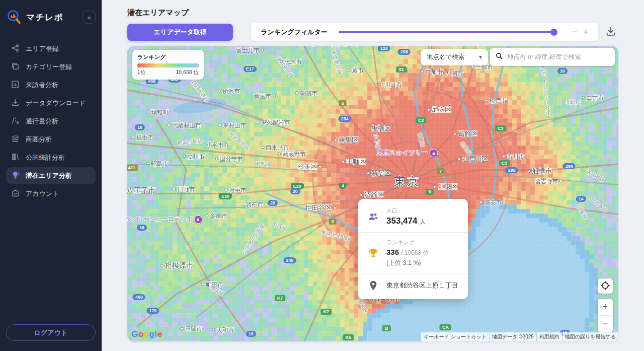 The image size is (644, 351). Describe the element at coordinates (51, 121) in the screenshot. I see `sidebar-item-4: 通行量分析` at that location.